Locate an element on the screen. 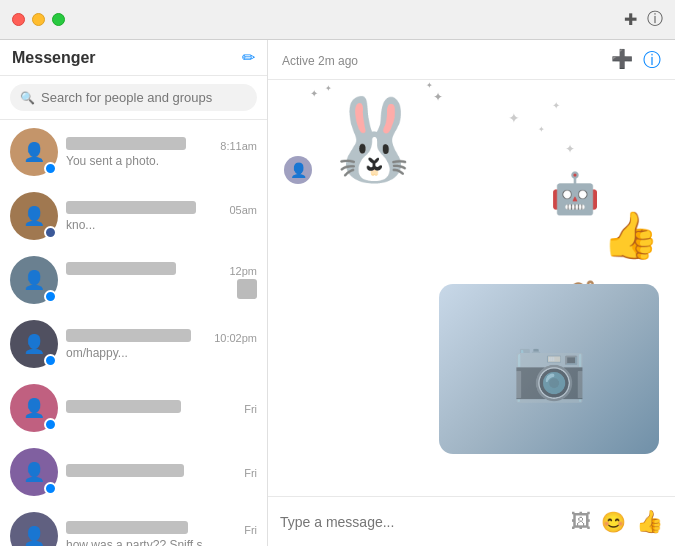  sender-avatar: 👤 is located at coordinates (298, 170).